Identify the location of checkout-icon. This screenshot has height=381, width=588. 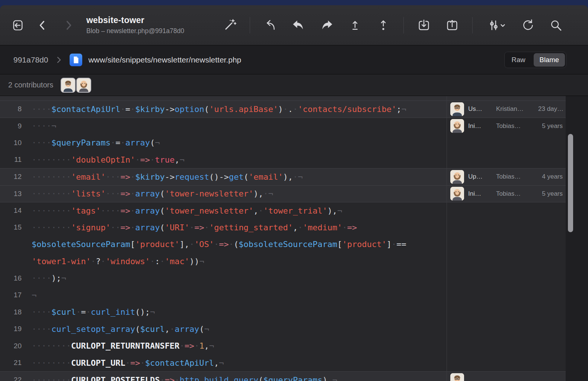
(355, 25).